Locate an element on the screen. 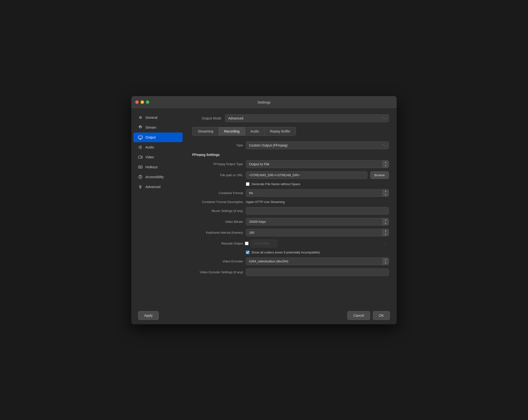 The image size is (528, 420). apply-button: Apply is located at coordinates (148, 315).